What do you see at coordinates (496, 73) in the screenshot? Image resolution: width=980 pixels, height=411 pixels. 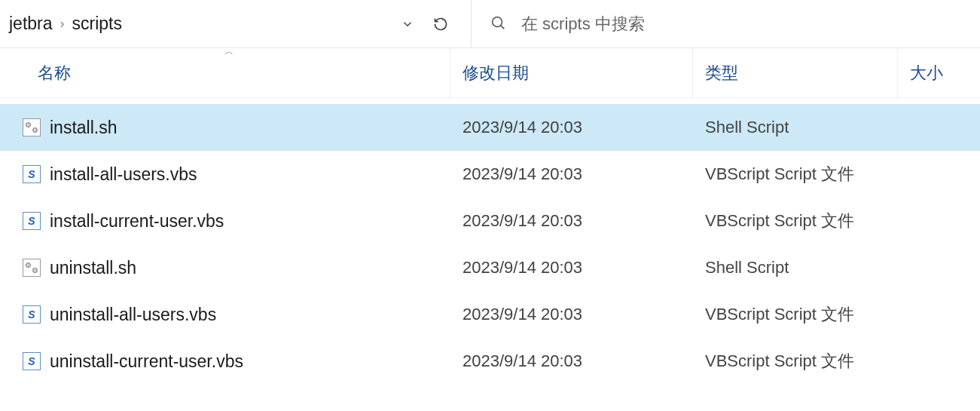 I see `column-header-label: 修改日期` at bounding box center [496, 73].